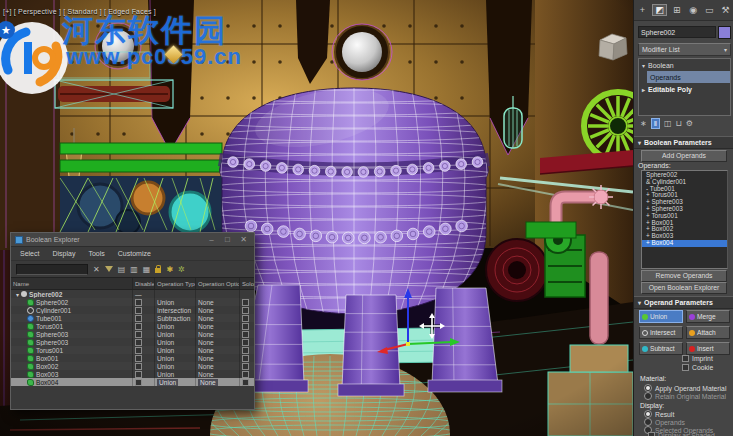  What do you see at coordinates (134, 270) in the screenshot?
I see `tree-view-icon: ▥` at bounding box center [134, 270].